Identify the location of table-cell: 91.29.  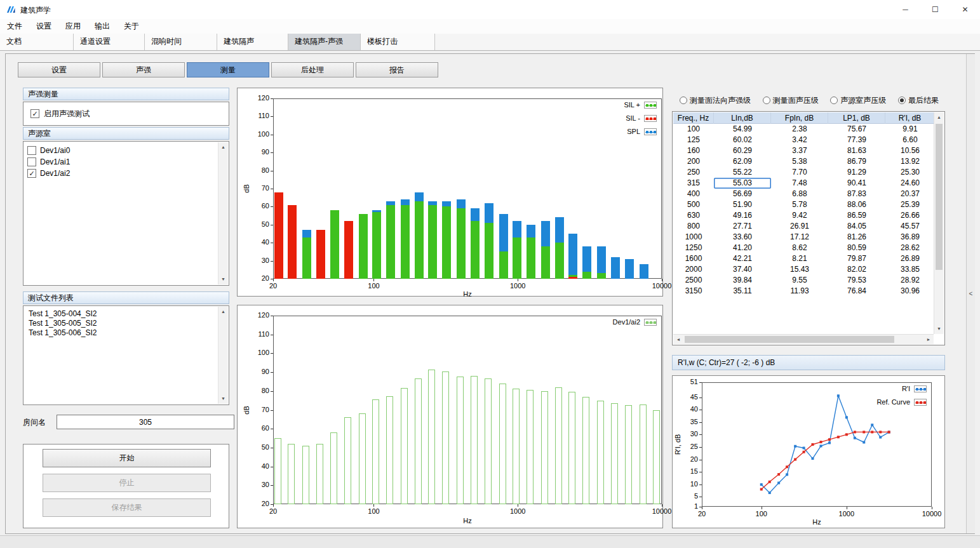
(857, 173).